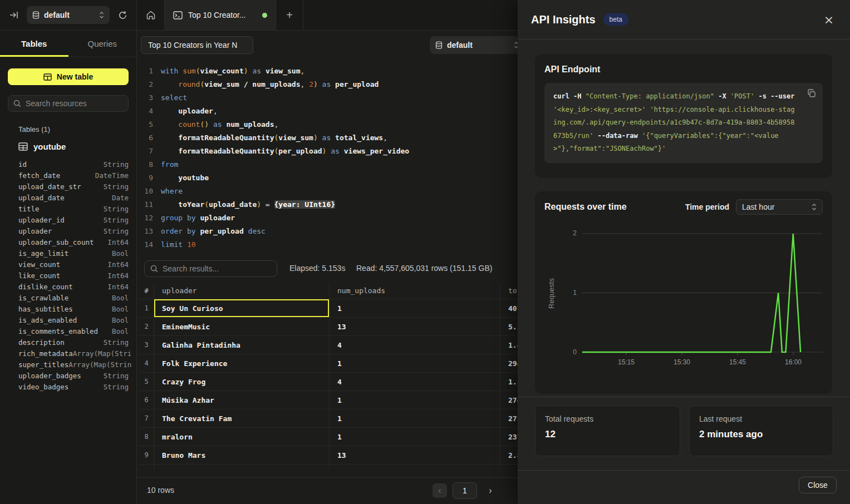  I want to click on requests-over-time-card: Requests over time Time period Last hour…, so click(684, 293).